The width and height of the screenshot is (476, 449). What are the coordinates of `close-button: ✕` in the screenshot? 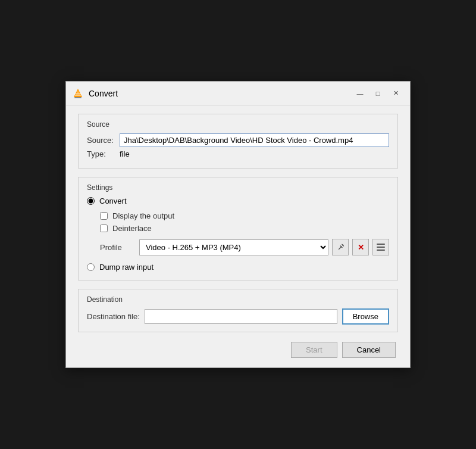 It's located at (396, 93).